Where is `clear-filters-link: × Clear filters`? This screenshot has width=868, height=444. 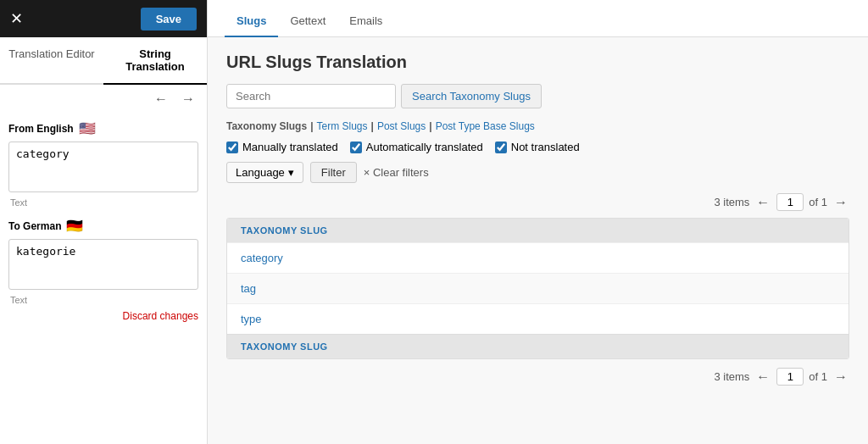
clear-filters-link: × Clear filters is located at coordinates (397, 173).